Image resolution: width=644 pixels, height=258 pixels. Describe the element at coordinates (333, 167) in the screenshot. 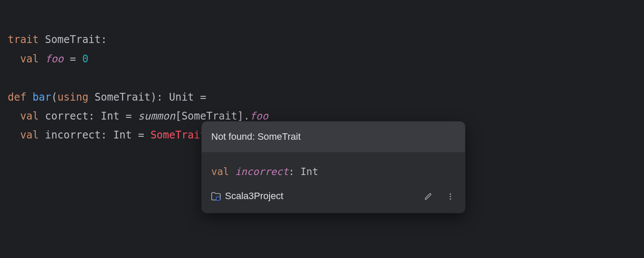

I see `error-tooltip: Not found: SomeTrait val incorrect: Int …` at that location.